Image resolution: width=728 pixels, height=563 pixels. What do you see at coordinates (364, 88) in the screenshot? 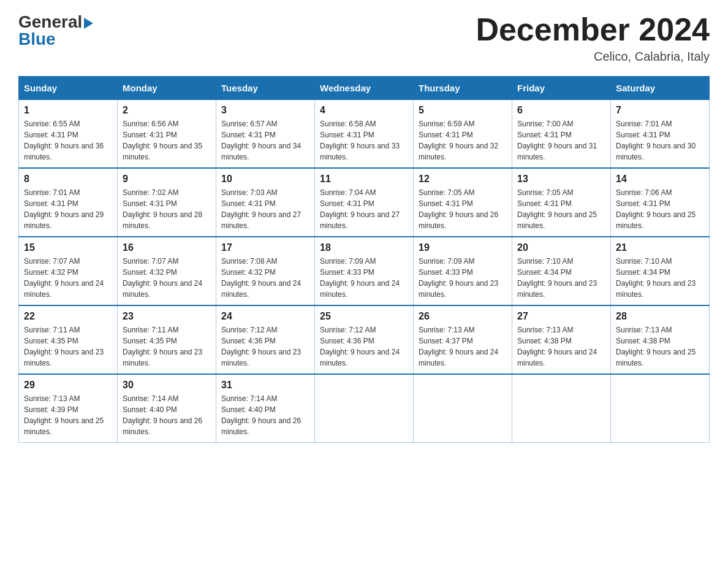
I see `calendar-header: Sunday Monday Tuesday Wednesday Thursday…` at bounding box center [364, 88].